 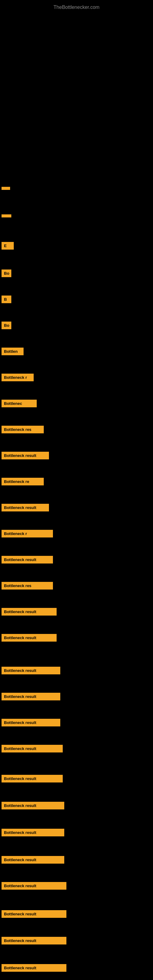 I want to click on bottleneck-label-3: E, so click(x=5, y=246).